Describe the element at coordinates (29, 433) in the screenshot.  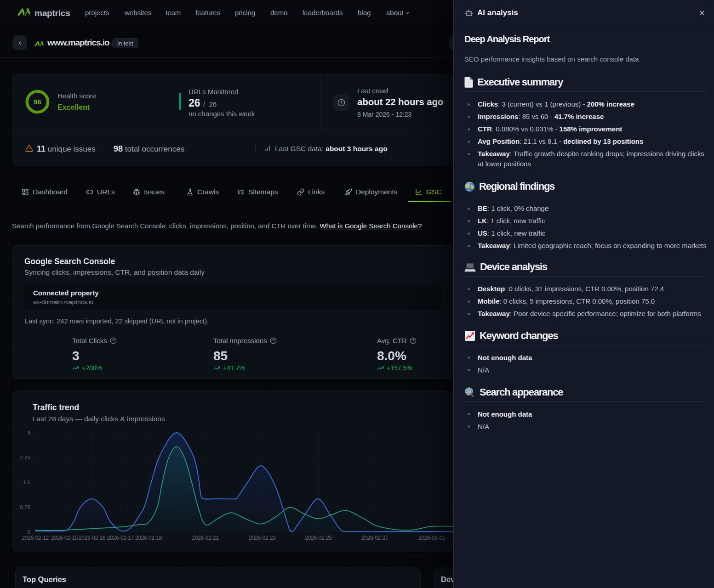
I see `svg-text: 3` at that location.